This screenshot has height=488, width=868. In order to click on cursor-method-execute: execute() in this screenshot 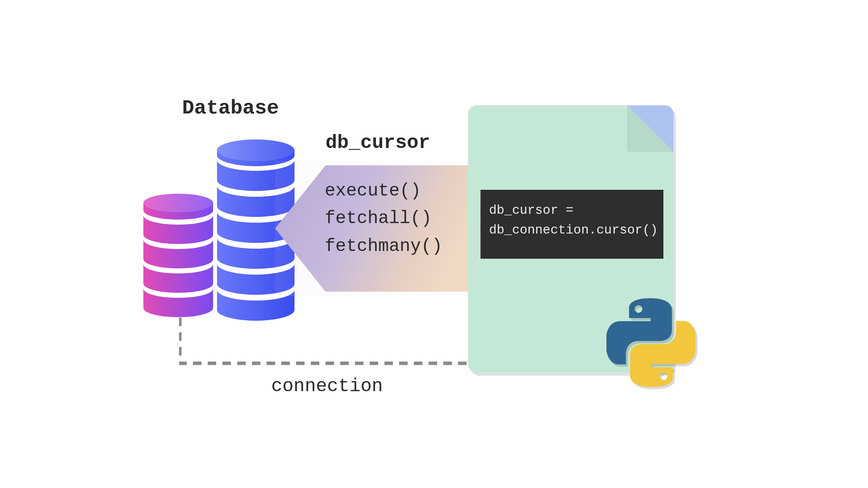, I will do `click(384, 191)`.